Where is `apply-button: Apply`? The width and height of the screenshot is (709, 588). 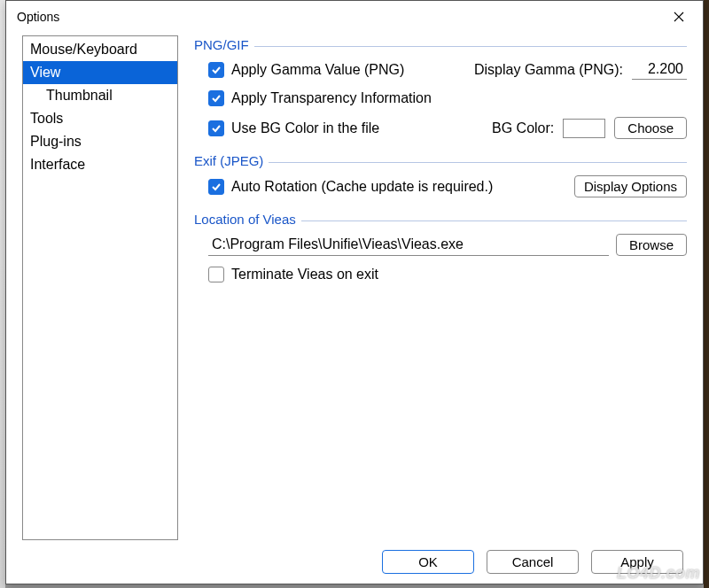 apply-button: Apply is located at coordinates (637, 561).